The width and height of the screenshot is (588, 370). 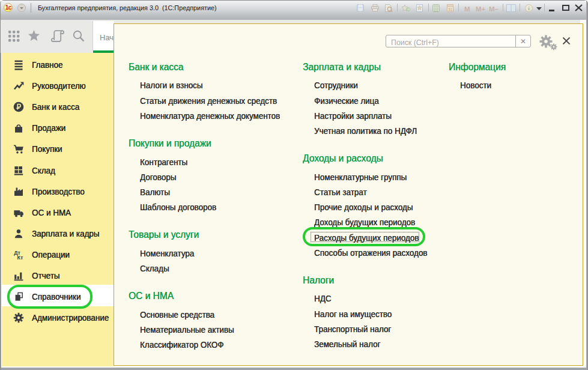 What do you see at coordinates (8, 7) in the screenshot?
I see `svg-text: 1с` at bounding box center [8, 7].